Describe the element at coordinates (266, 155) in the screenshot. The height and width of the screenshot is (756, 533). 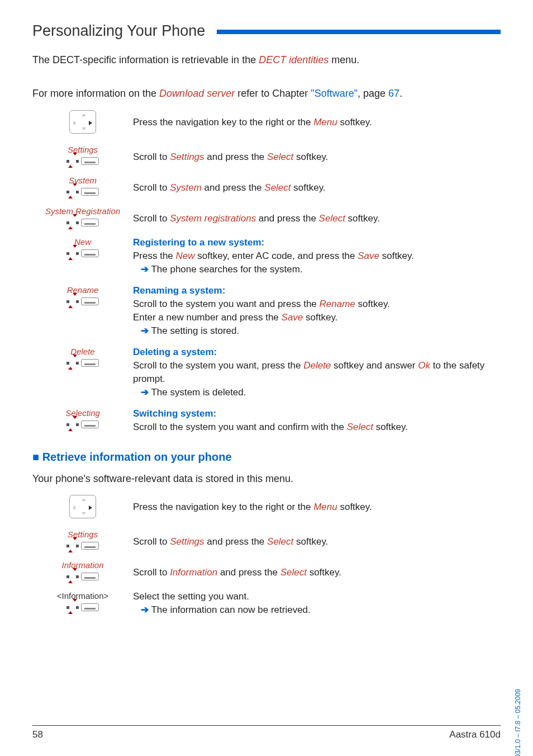
I see `step-settings: Settings Scroll to Settings and press th…` at that location.